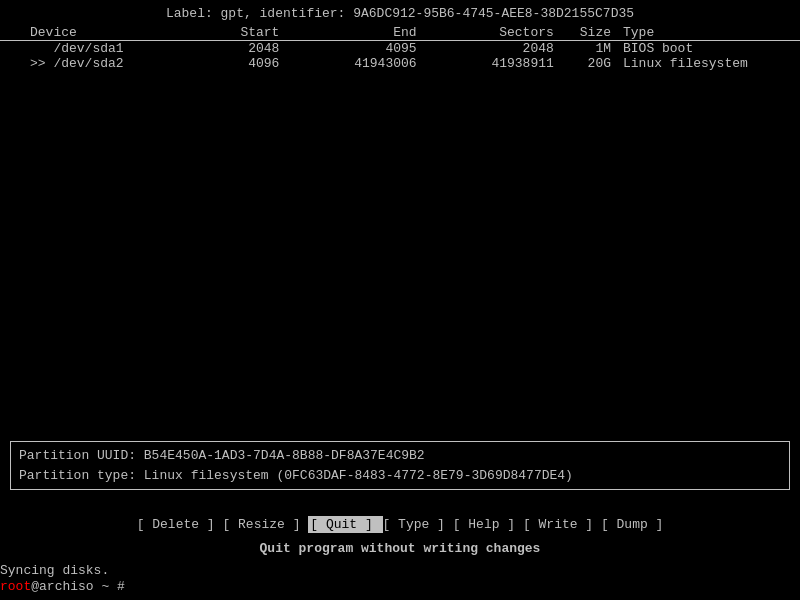 The height and width of the screenshot is (600, 800). I want to click on table-row: >> /dev/sda24096419430064193891120GLinux…, so click(400, 64).